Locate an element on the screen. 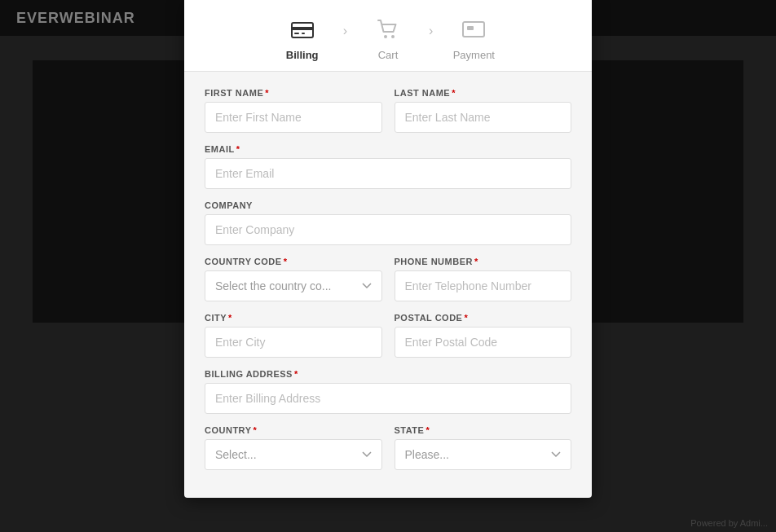 The image size is (776, 532). state-select: Please... is located at coordinates (483, 455).